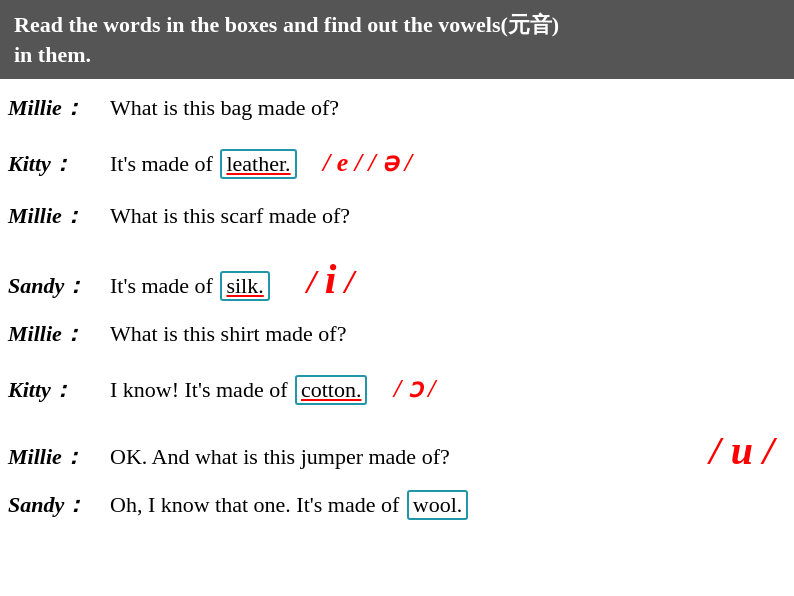 This screenshot has height=596, width=794. I want to click on word-box-leather: leather., so click(258, 164).